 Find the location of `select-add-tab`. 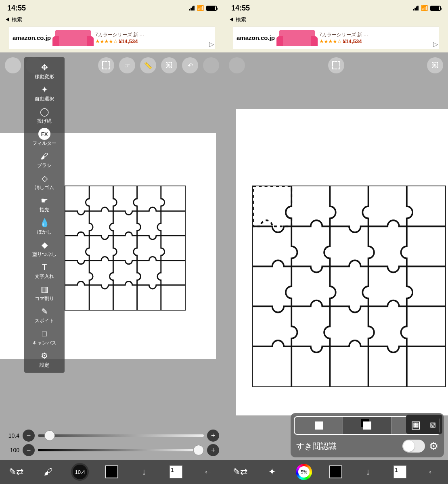

select-add-tab is located at coordinates (367, 426).